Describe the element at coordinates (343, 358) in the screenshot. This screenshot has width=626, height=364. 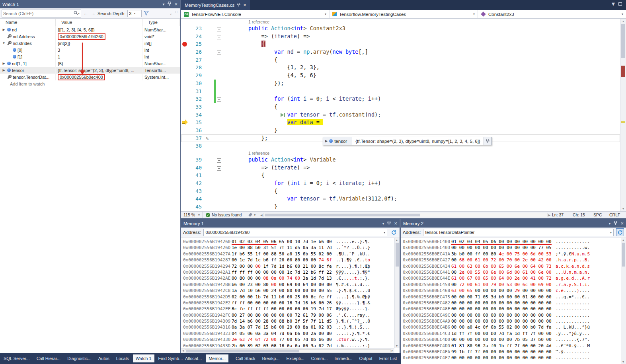
I see `tool-window-tab: Immedi...` at that location.